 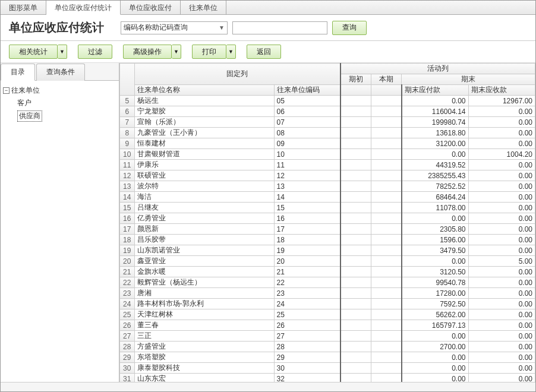 What do you see at coordinates (238, 74) in the screenshot?
I see `fixed-cols-header: 固定列` at bounding box center [238, 74].